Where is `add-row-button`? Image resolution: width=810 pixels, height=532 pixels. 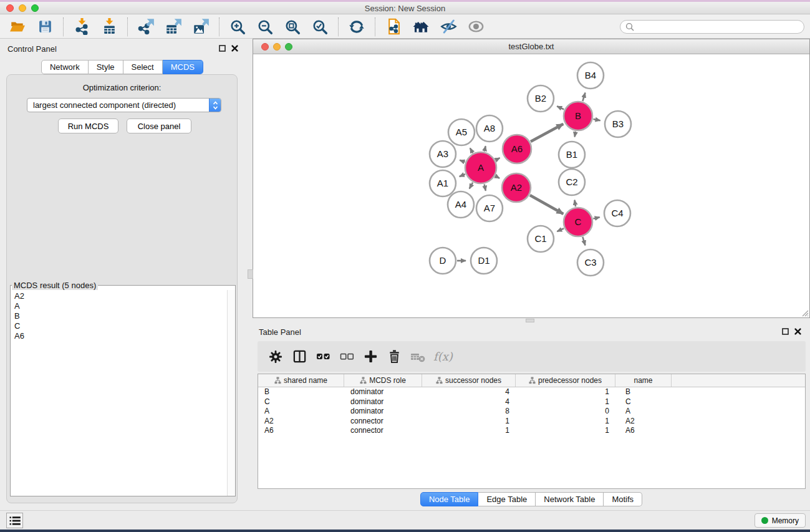 add-row-button is located at coordinates (370, 357).